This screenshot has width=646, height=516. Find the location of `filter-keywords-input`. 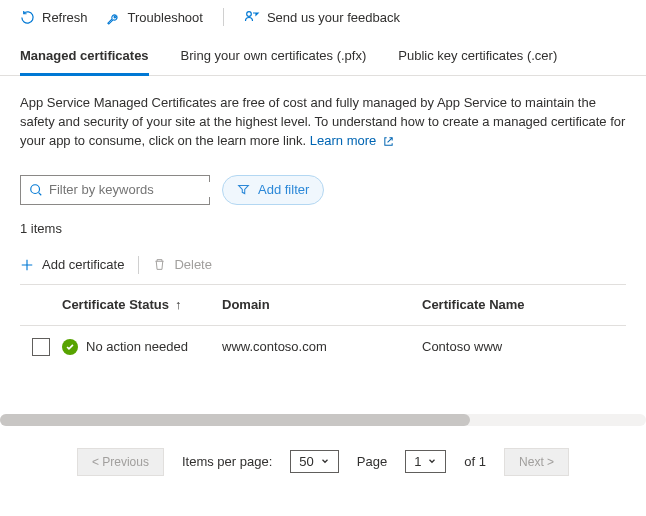

filter-keywords-input is located at coordinates (133, 190).